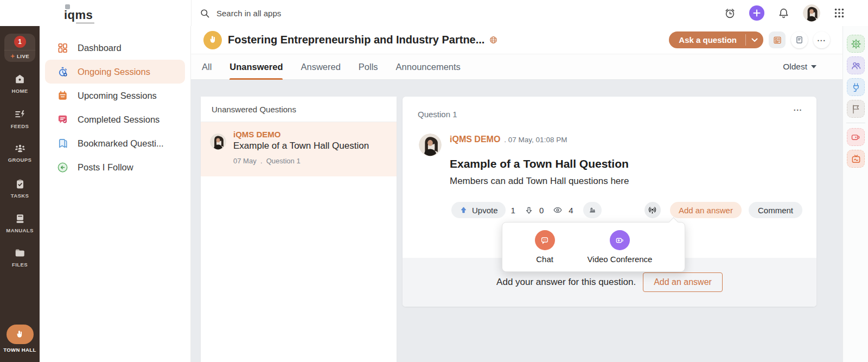  What do you see at coordinates (85, 23) in the screenshot?
I see `logo-tagline` at bounding box center [85, 23].